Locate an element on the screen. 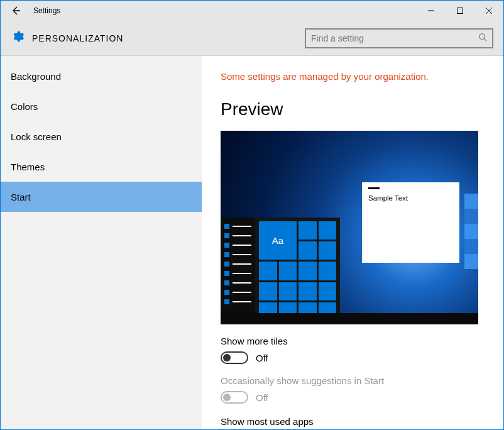  maximize-button is located at coordinates (460, 11).